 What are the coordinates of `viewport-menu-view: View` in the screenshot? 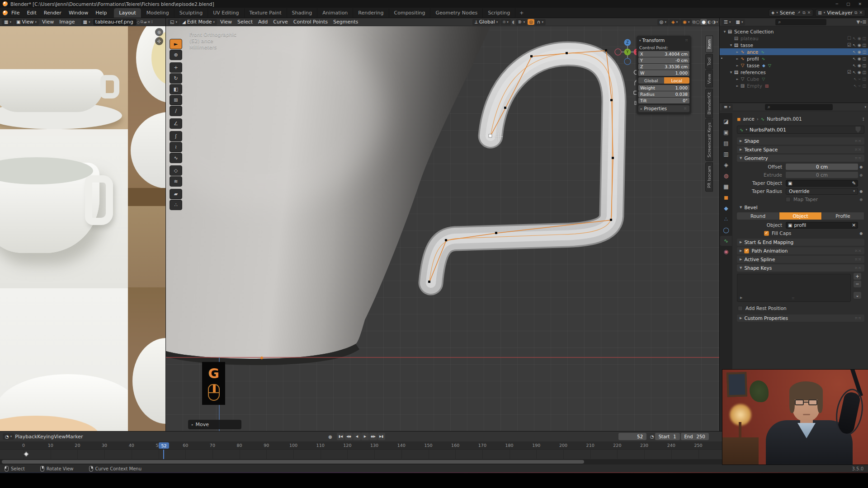 It's located at (226, 22).